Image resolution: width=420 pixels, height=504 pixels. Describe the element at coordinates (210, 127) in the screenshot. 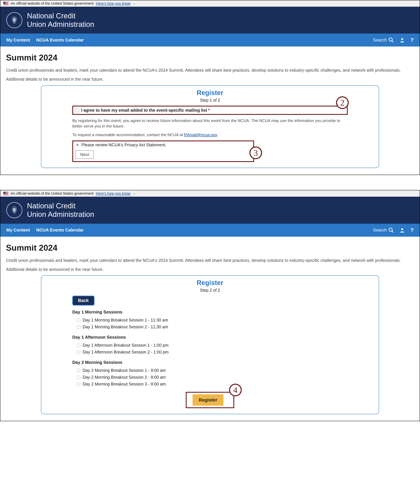

I see `register-card-step1: Register Step 1 of 2 I agree to have my …` at that location.